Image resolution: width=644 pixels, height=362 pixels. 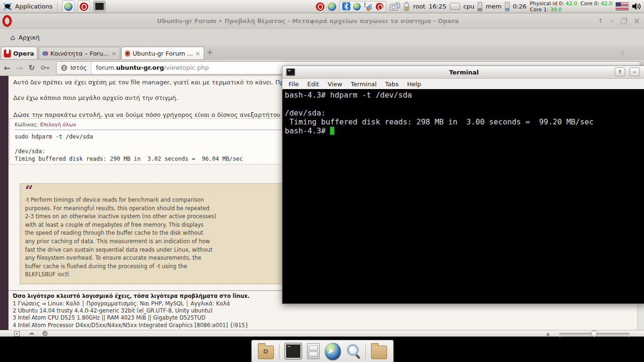 What do you see at coordinates (99, 7) in the screenshot?
I see `terminal-launcher` at bounding box center [99, 7].